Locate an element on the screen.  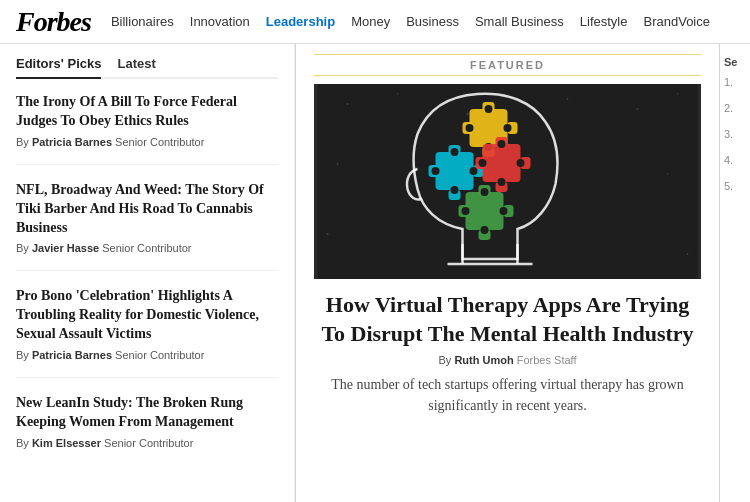
forbes-logo: Forbes is located at coordinates (54, 22).